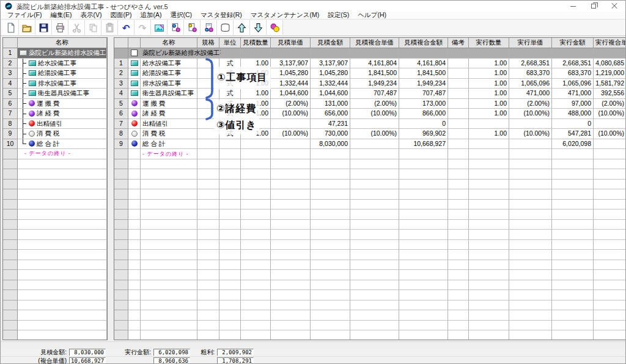  Describe the element at coordinates (55, 134) in the screenshot. I see `tree-row: 9消 費 税` at that location.